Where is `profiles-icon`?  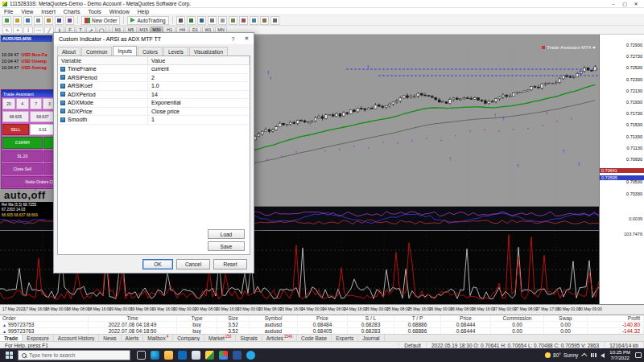
profiles-icon is located at coordinates (18, 21).